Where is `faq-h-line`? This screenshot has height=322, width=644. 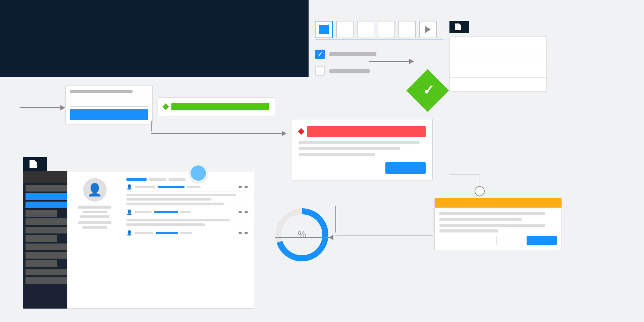 faq-h-line is located at coordinates (465, 174).